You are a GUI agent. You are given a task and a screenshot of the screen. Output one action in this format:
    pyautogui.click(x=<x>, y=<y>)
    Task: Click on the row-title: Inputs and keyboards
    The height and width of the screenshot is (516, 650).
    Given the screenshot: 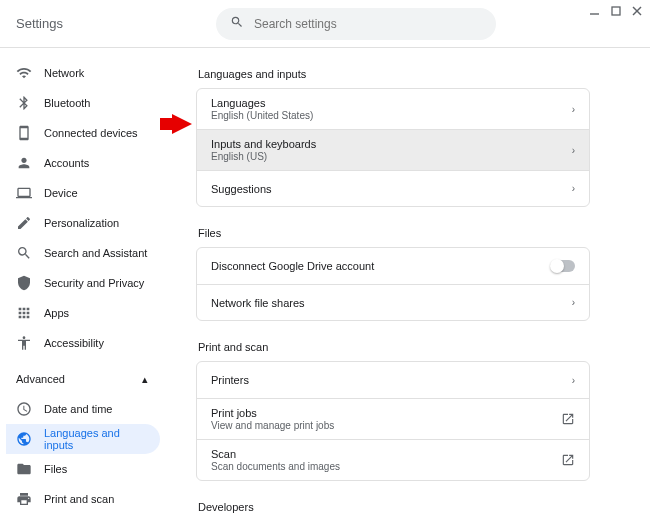 What is the action you would take?
    pyautogui.click(x=264, y=144)
    